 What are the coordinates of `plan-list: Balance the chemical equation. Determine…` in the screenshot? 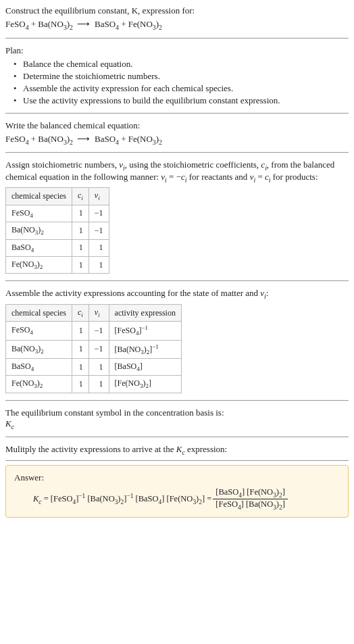 It's located at (177, 82).